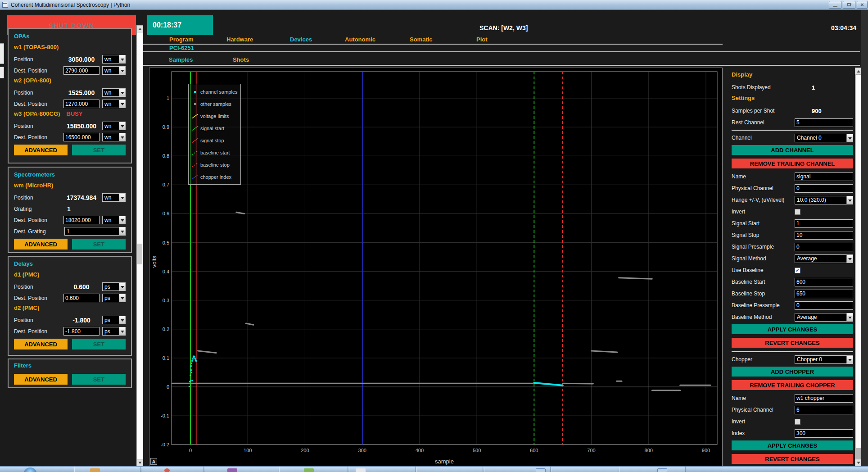 This screenshot has width=868, height=472. What do you see at coordinates (70, 137) in the screenshot?
I see `dest-position-row: Dest. Position wn` at bounding box center [70, 137].